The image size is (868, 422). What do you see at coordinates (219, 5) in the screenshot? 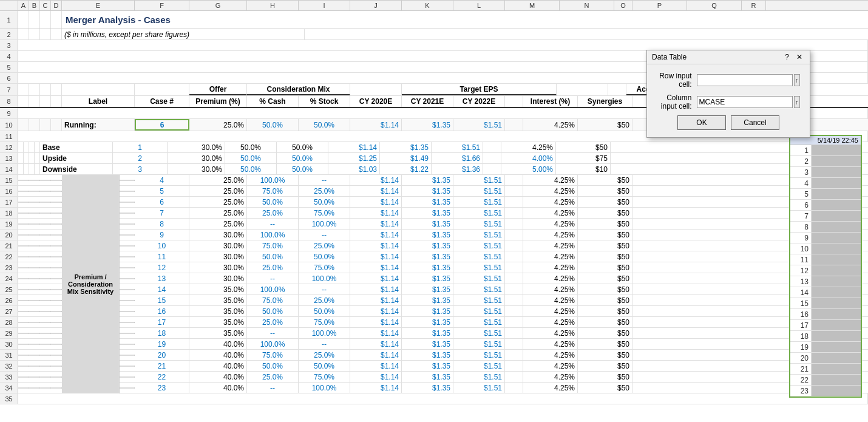
I see `col-header-G: G` at bounding box center [219, 5].